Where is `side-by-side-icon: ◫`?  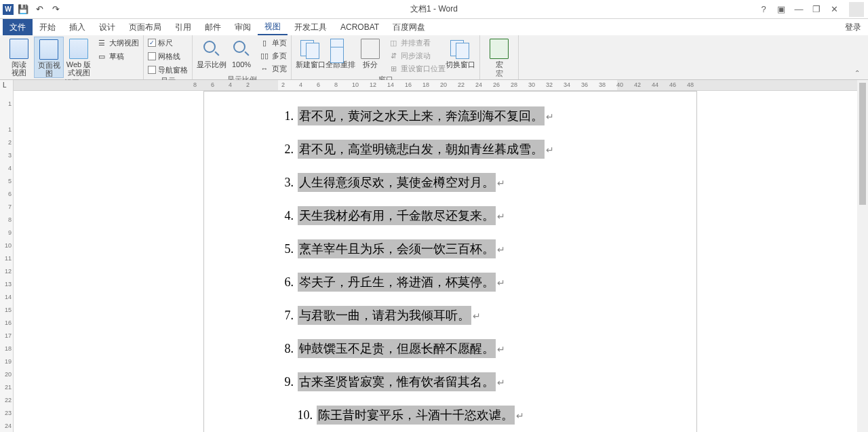 side-by-side-icon: ◫ is located at coordinates (393, 43).